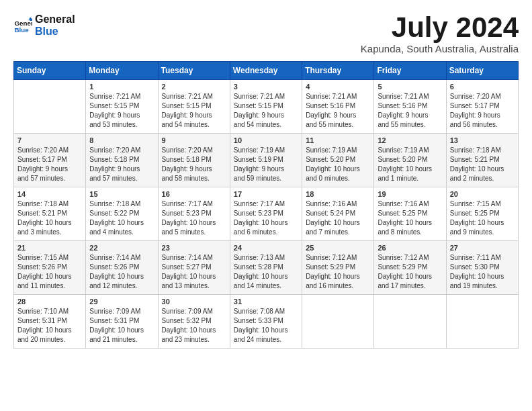 Image resolution: width=532 pixels, height=411 pixels. What do you see at coordinates (330, 214) in the screenshot?
I see `cell-text-line: Sunset: 5:24 PM` at bounding box center [330, 214].